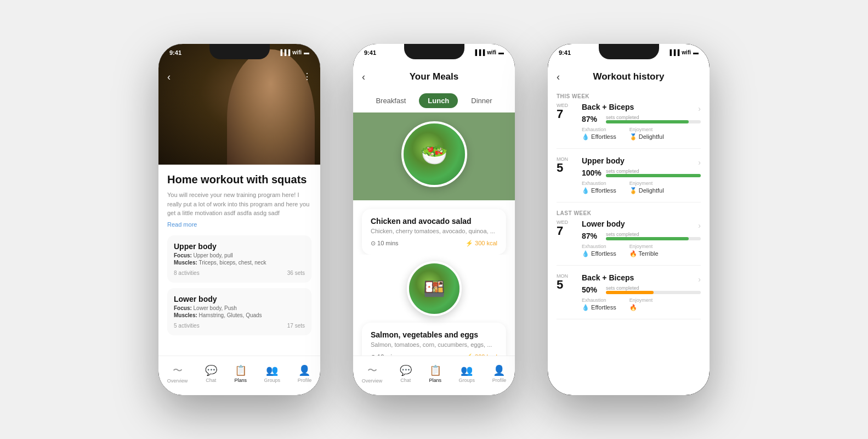 The height and width of the screenshot is (439, 868). I want to click on enjoyment-3: Enjoyment 🔥 Terrible, so click(644, 250).